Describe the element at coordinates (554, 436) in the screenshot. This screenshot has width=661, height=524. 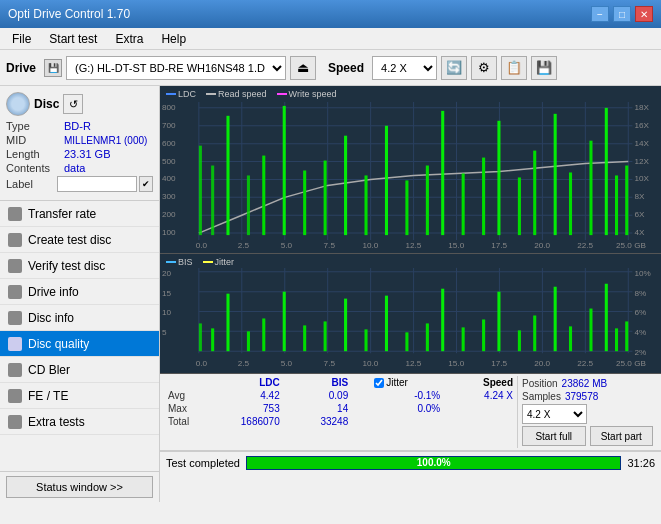
I see `start-full-button: Start full` at that location.